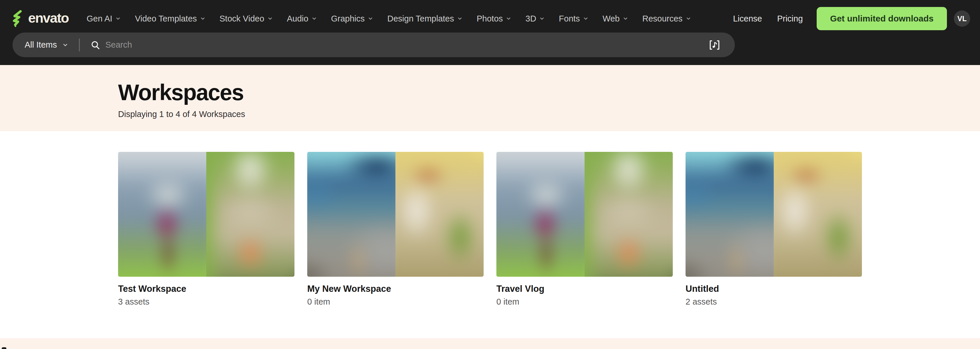 This screenshot has height=349, width=980. Describe the element at coordinates (18, 19) in the screenshot. I see `envato-leaf-icon` at that location.